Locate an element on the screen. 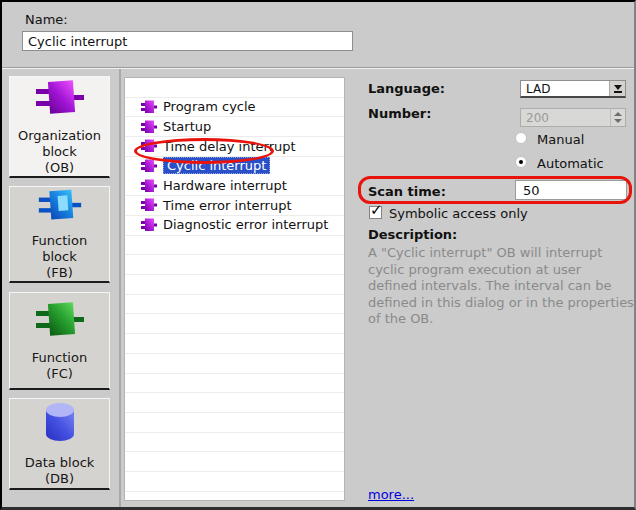 This screenshot has width=636, height=510. chevron-down-icon is located at coordinates (618, 88).